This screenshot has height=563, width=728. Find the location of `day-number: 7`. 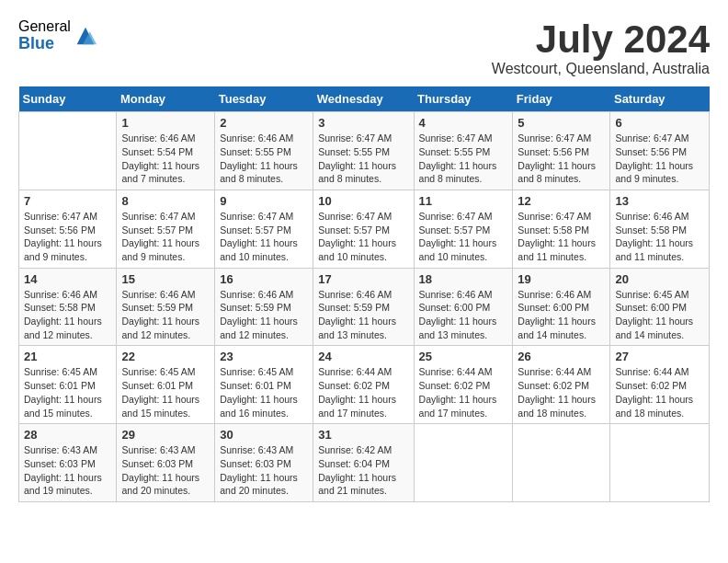

day-number: 7 is located at coordinates (68, 201).